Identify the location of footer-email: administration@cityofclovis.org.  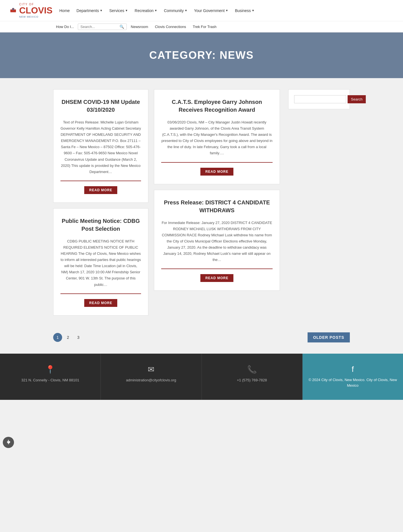
(151, 380).